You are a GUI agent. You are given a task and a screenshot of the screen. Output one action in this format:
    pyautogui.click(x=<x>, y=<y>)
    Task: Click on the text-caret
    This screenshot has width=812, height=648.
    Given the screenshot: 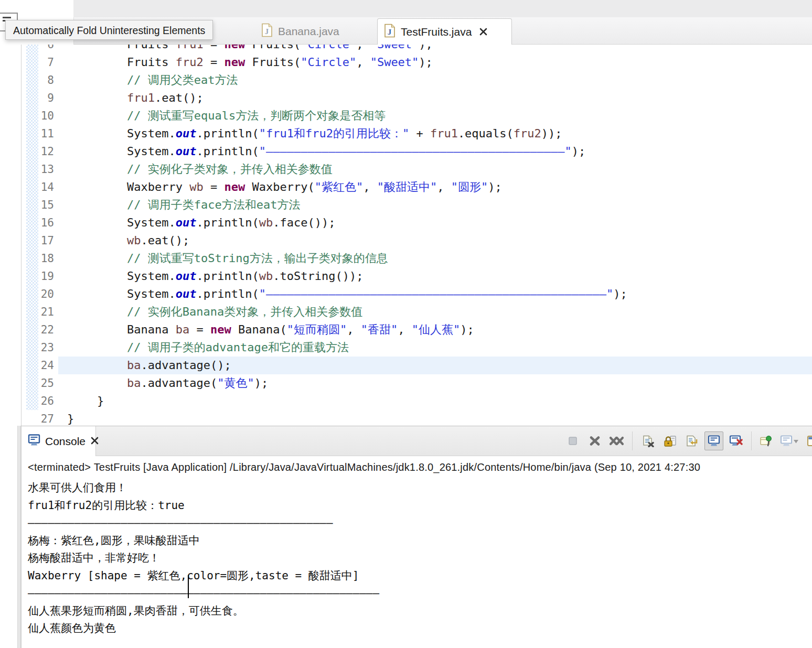 What is the action you would take?
    pyautogui.click(x=188, y=587)
    